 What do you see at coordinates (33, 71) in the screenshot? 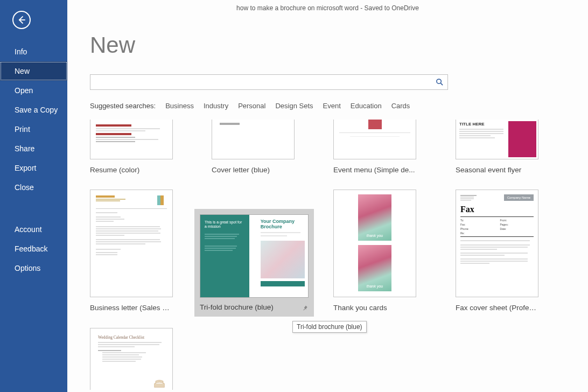
I see `nav-new: New` at bounding box center [33, 71].